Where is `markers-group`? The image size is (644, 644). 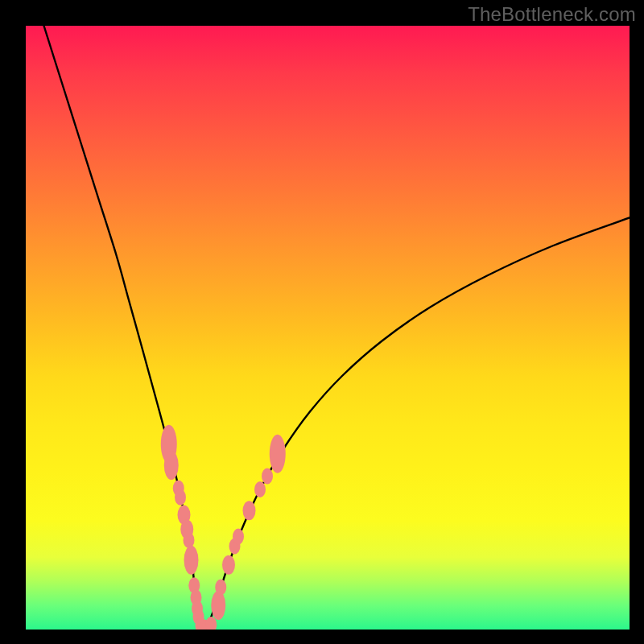 markers-group is located at coordinates (224, 527).